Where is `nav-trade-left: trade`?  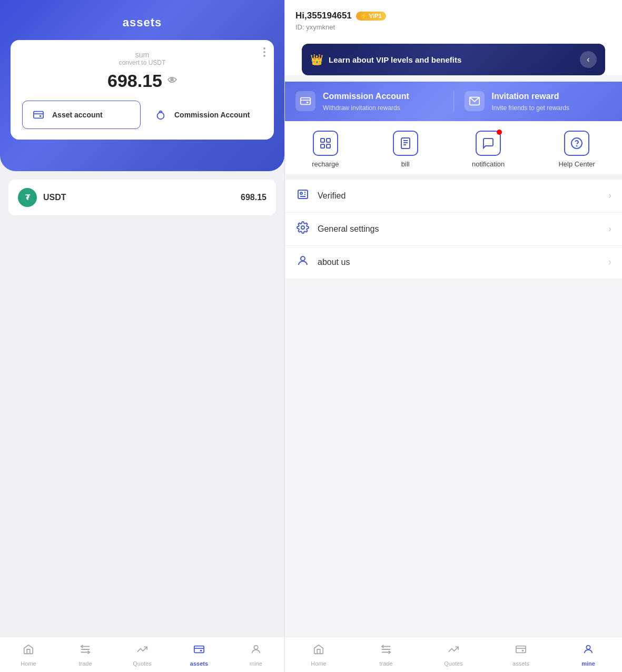
nav-trade-left: trade is located at coordinates (85, 655).